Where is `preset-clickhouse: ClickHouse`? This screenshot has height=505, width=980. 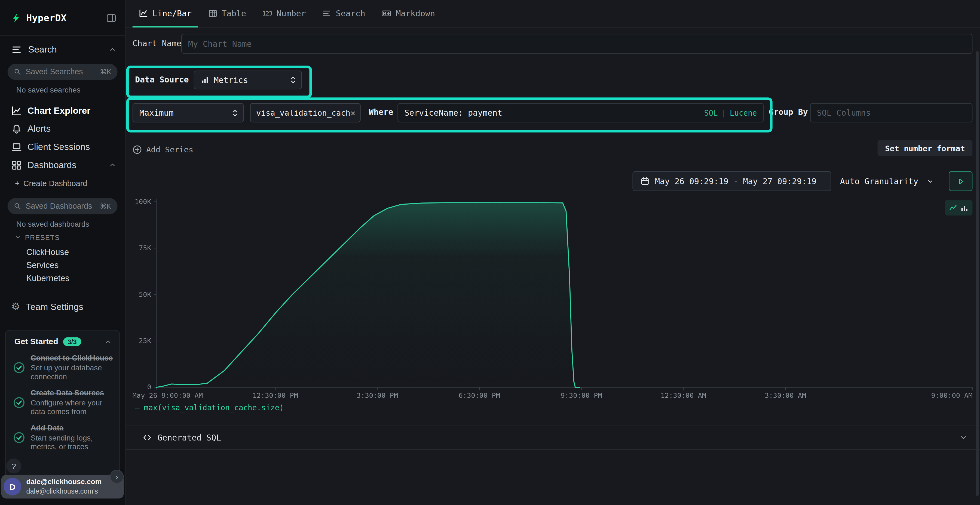 preset-clickhouse: ClickHouse is located at coordinates (48, 252).